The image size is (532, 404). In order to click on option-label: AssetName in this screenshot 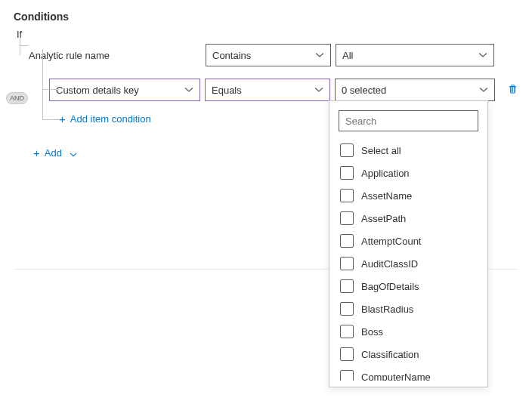, I will do `click(387, 196)`.